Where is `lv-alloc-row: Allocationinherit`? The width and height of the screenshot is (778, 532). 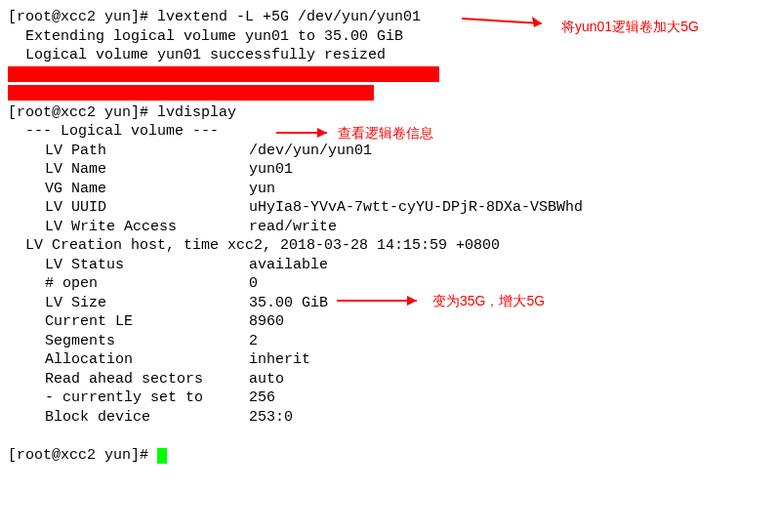
lv-alloc-row: Allocationinherit is located at coordinates (389, 360).